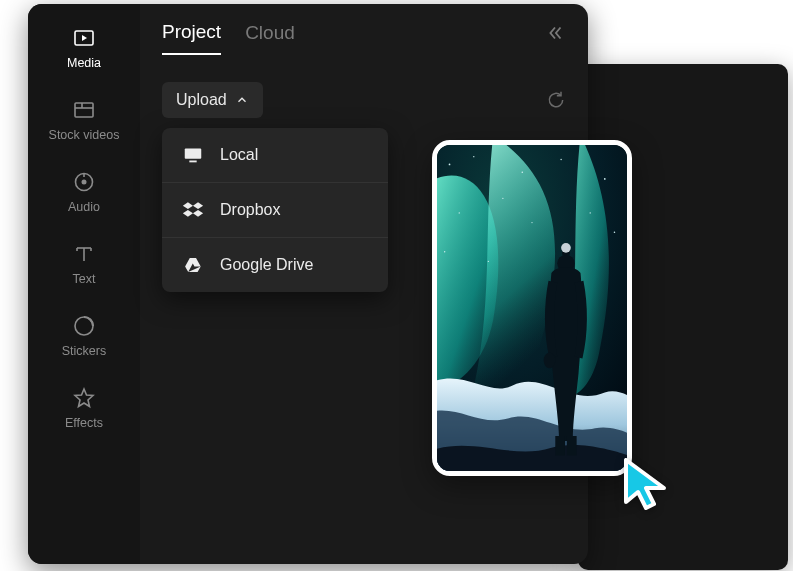 This screenshot has width=793, height=571. What do you see at coordinates (84, 182) in the screenshot?
I see `audio-icon` at bounding box center [84, 182].